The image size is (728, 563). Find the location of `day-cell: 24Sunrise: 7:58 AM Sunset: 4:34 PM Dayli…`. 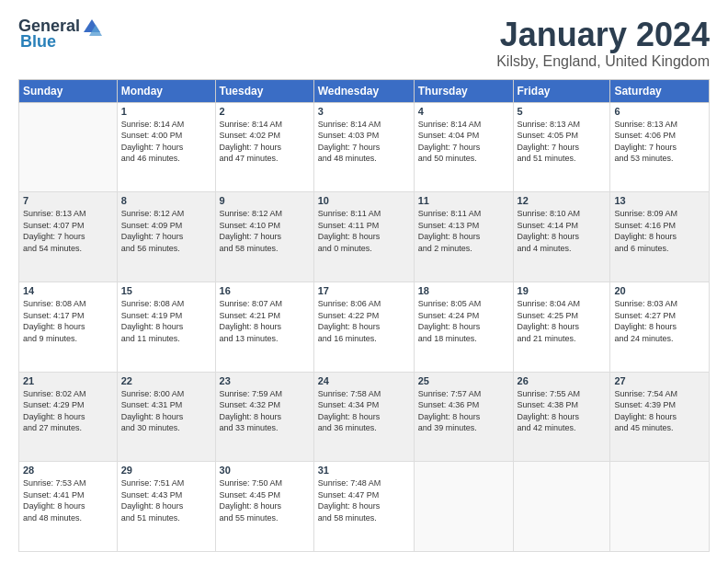

day-cell: 24Sunrise: 7:58 AM Sunset: 4:34 PM Dayli… is located at coordinates (364, 417).